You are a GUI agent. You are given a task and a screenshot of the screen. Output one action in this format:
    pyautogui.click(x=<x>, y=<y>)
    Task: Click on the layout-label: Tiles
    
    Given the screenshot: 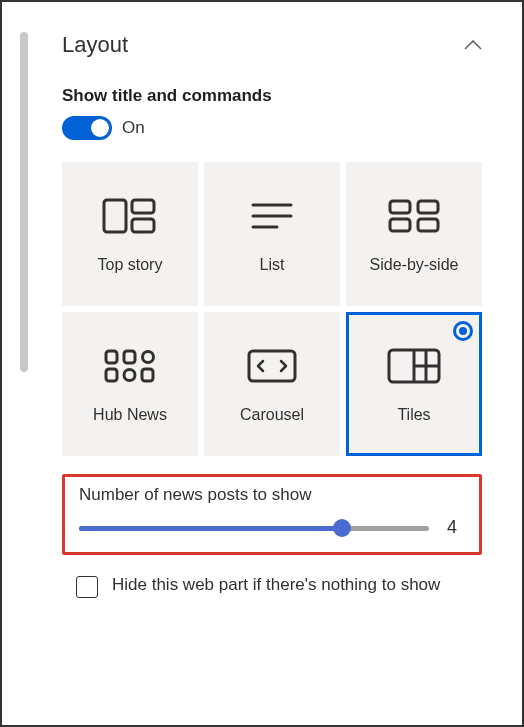 What is the action you would take?
    pyautogui.click(x=414, y=415)
    